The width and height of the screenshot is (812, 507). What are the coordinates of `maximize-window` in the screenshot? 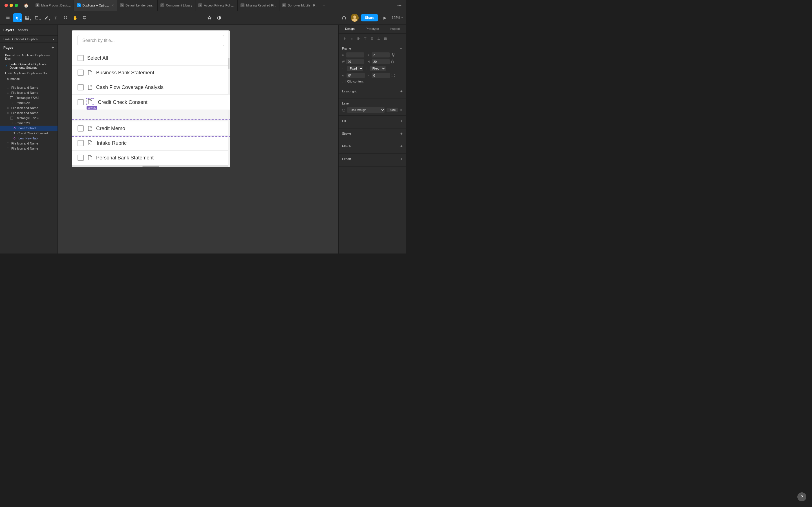 It's located at (16, 5).